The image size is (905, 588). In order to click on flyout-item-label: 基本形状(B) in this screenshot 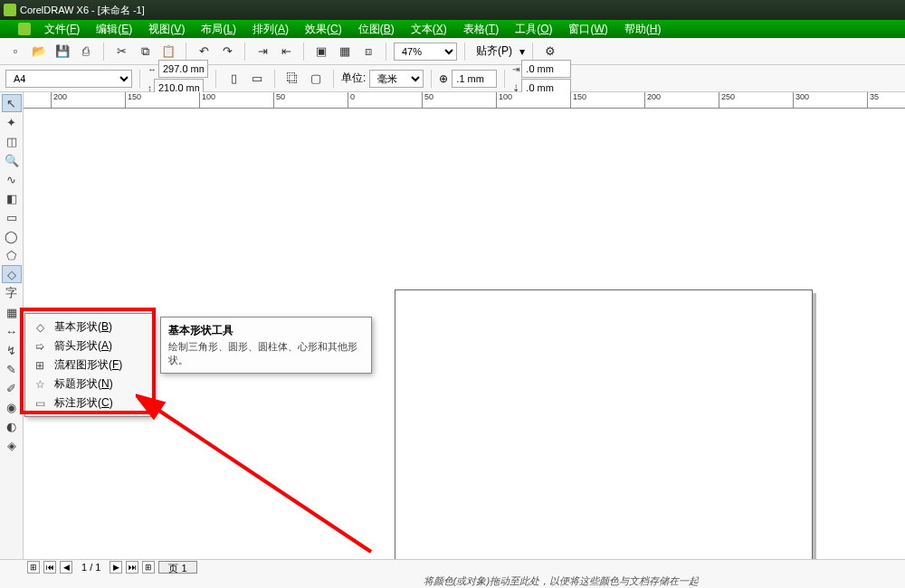, I will do `click(83, 327)`.